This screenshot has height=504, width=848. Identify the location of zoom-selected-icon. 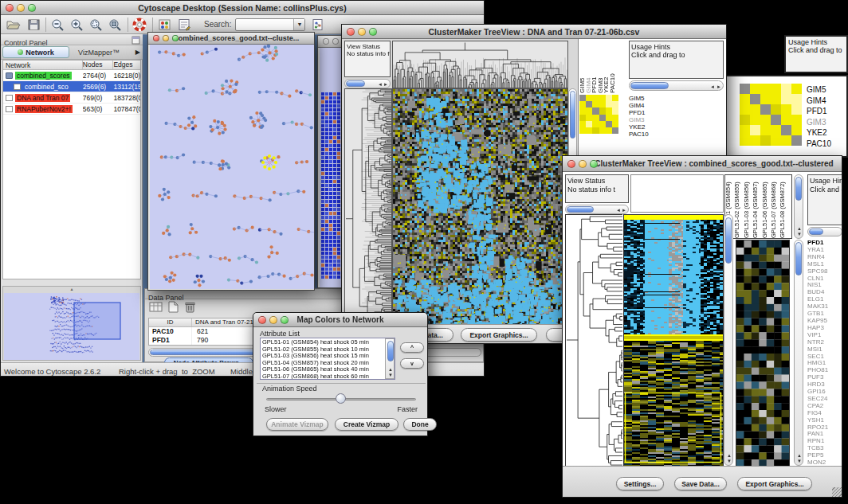
(96, 25).